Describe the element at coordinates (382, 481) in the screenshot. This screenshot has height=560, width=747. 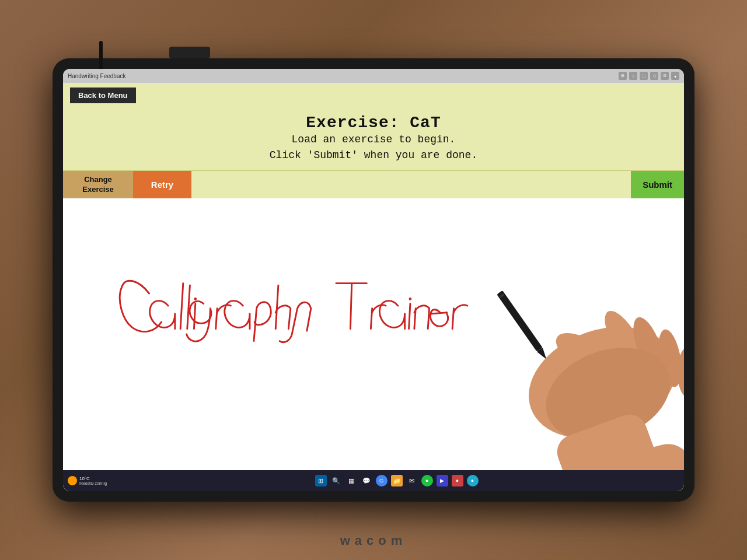
I see `chrome-icon: G` at that location.